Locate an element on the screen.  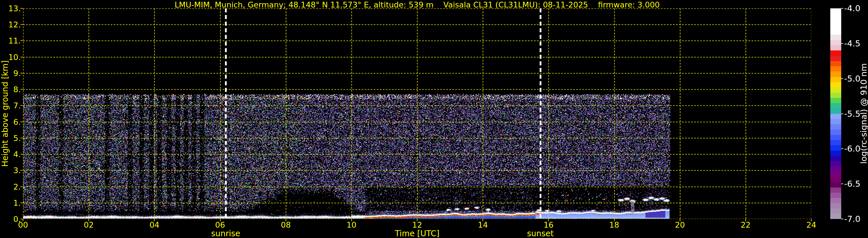
y-tick-label: 13. is located at coordinates (12, 8).